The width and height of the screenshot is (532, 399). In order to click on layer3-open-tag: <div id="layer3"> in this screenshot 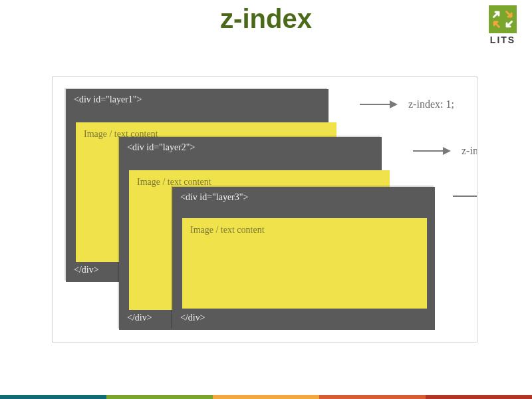, I will do `click(214, 198)`.